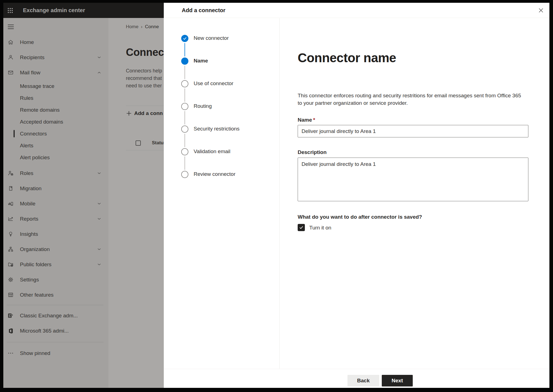 This screenshot has height=392, width=553. I want to click on connector-description-textarea: Deliver journal directly to Area 1, so click(413, 179).